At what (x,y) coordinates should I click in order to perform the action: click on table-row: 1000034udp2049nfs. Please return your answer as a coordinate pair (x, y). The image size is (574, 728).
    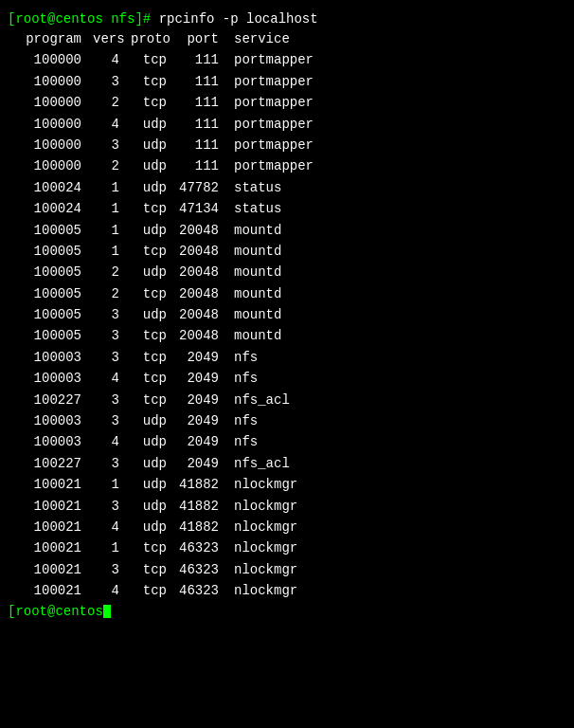
    Looking at the image, I should click on (287, 442).